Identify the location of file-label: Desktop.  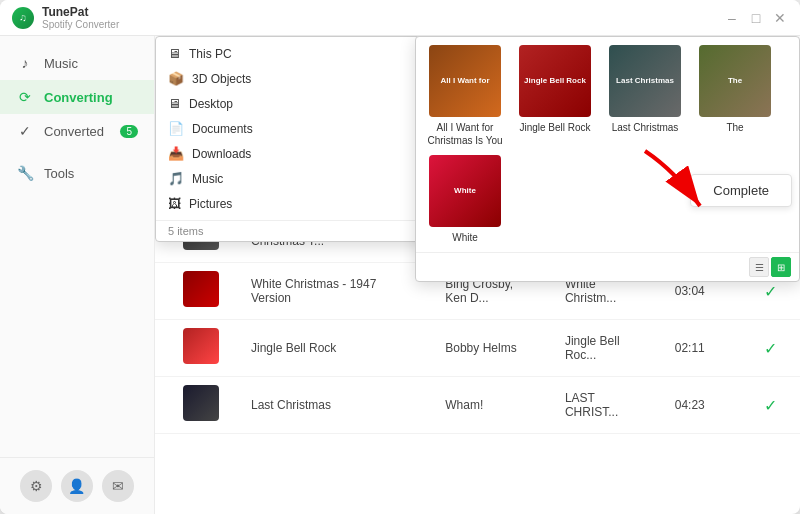
(211, 104).